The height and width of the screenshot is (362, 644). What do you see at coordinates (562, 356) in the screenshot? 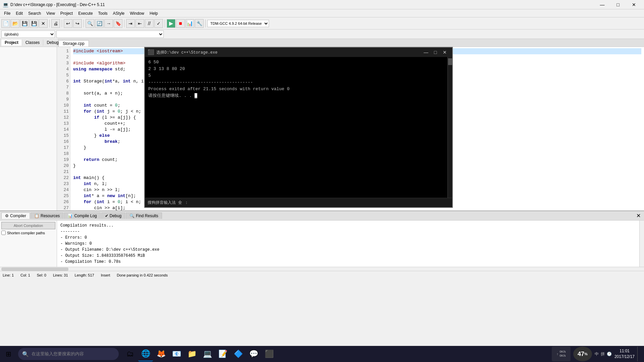
I see `network-download: 0K/s` at bounding box center [562, 356].